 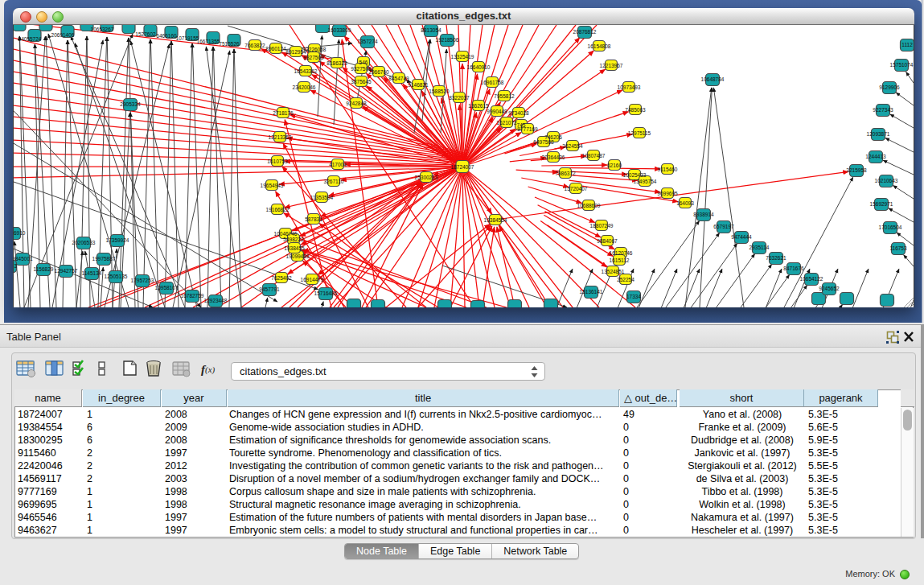 What do you see at coordinates (829, 288) in the screenshot?
I see `svg-text: 9245652` at bounding box center [829, 288].